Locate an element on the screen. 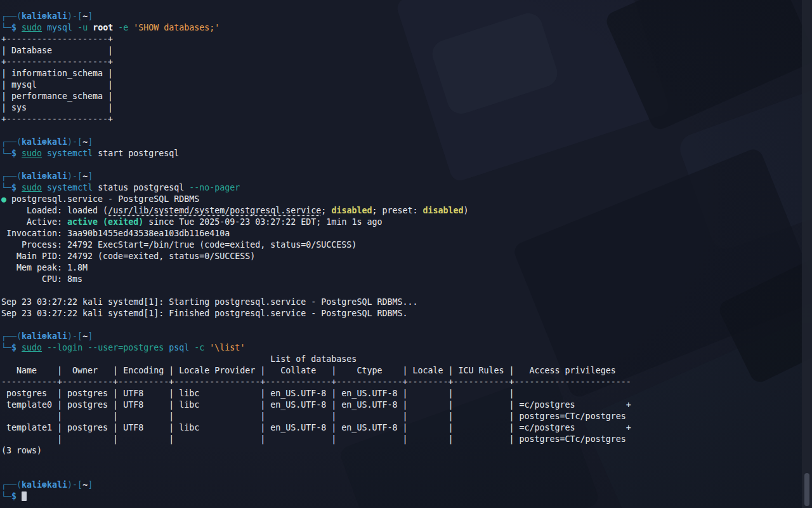 The height and width of the screenshot is (508, 812). terminal-text: Loaded: loaded ( is located at coordinates (55, 211).